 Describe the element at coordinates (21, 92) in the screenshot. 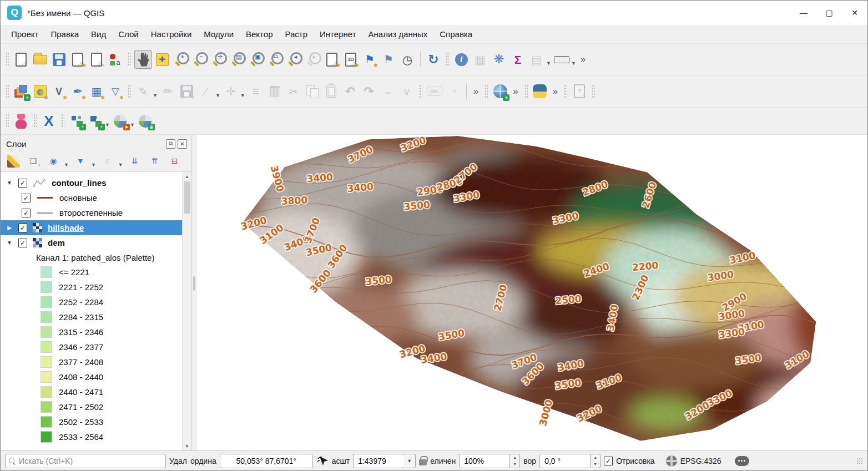

I see `data-source-manager-button: +` at that location.